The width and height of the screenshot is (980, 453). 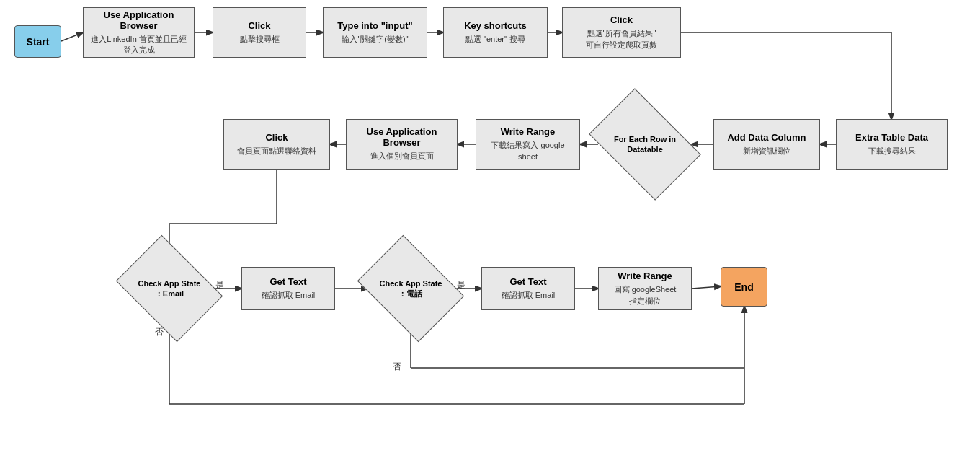 What do you see at coordinates (259, 39) in the screenshot?
I see `node-subtitle: 點擊搜尋框` at bounding box center [259, 39].